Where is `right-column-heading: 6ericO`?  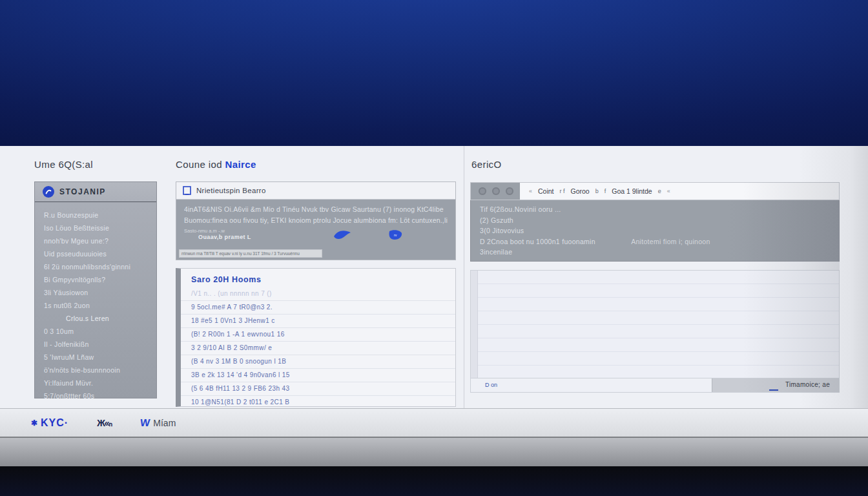 right-column-heading: 6ericO is located at coordinates (487, 164).